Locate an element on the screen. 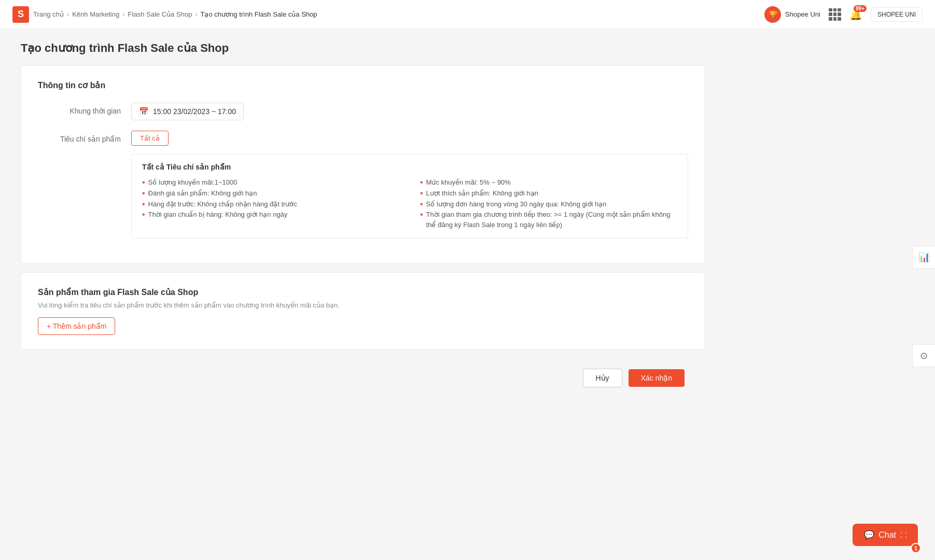 The height and width of the screenshot is (560, 935). time-value: 15:00 23/02/2023 ~ 17:00 is located at coordinates (194, 111).